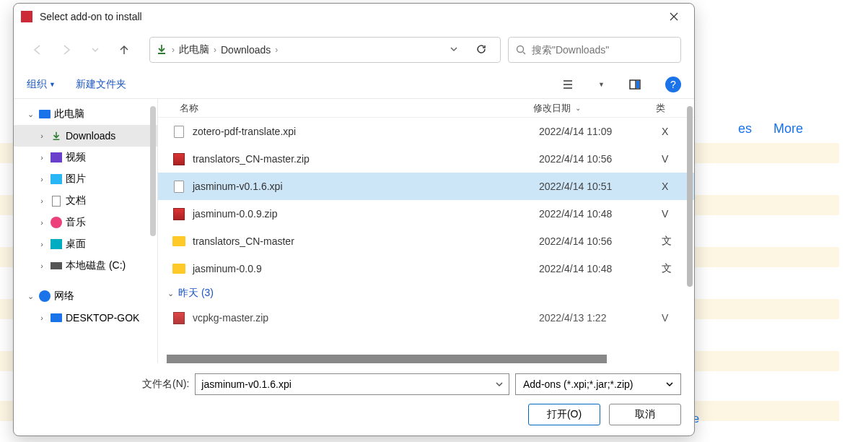 This screenshot has width=868, height=442. I want to click on column-name: 名称, so click(356, 108).